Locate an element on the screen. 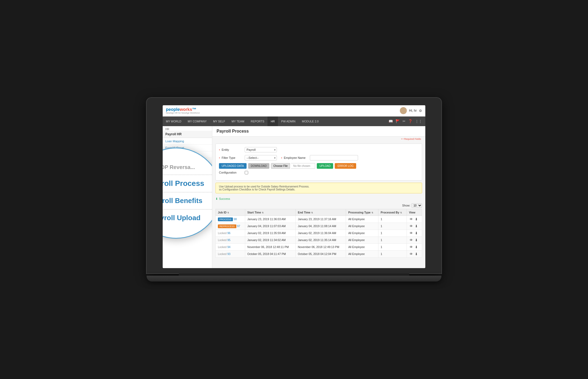 The width and height of the screenshot is (588, 379). cell-job-id: 93 is located at coordinates (229, 254).